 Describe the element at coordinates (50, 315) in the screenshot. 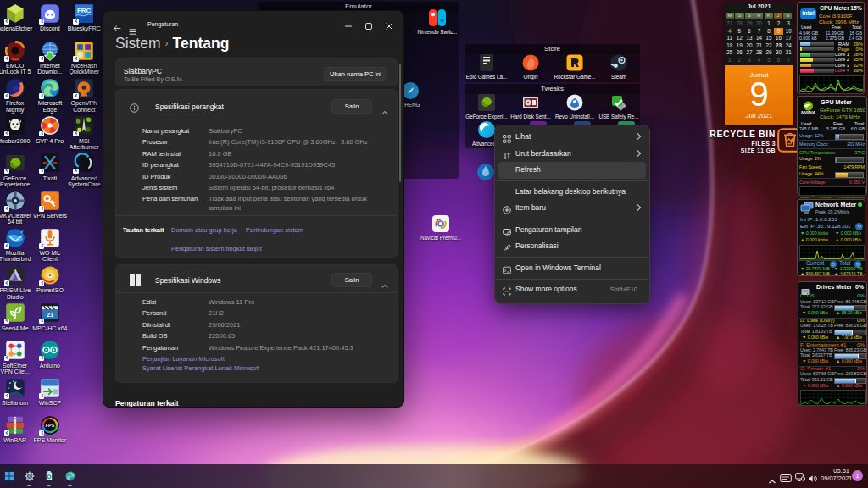

I see `svg-text: 21` at that location.